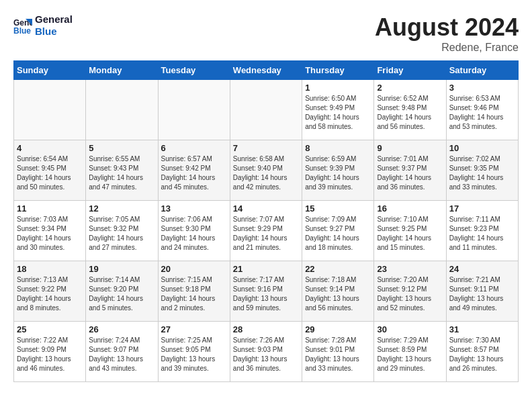 The image size is (532, 411). I want to click on day-number: 3, so click(482, 87).